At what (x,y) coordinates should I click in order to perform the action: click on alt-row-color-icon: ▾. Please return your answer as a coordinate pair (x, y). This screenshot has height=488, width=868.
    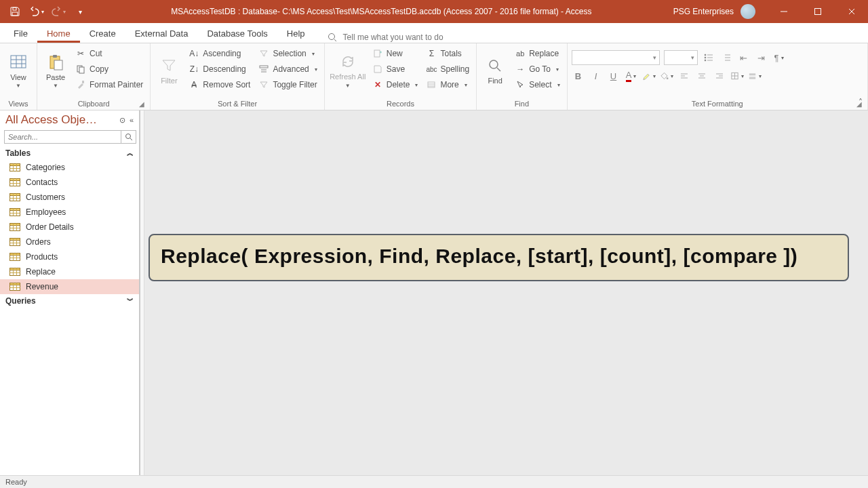
    Looking at the image, I should click on (755, 76).